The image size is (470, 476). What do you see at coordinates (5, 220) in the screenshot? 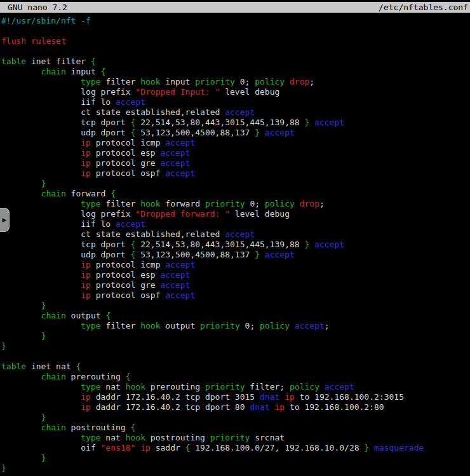
I see `chevron-right-icon: ▶` at bounding box center [5, 220].